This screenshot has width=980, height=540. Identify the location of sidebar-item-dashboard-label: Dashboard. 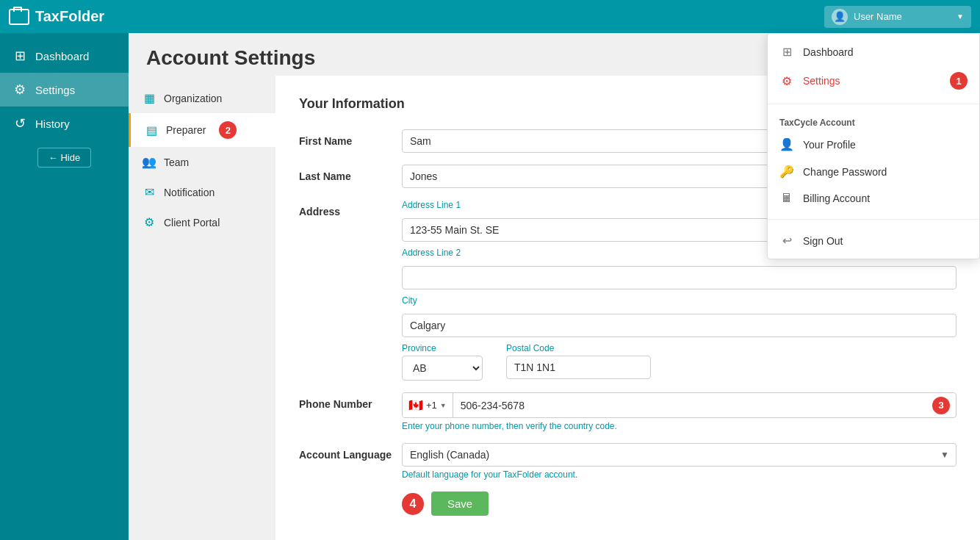
(62, 56).